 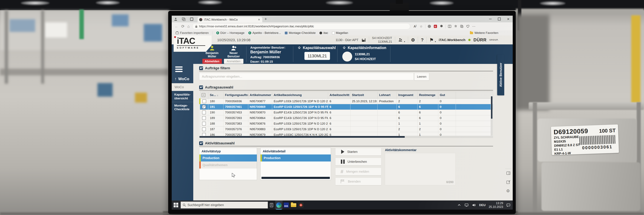 I want to click on order-cell-filler, so click(x=474, y=129).